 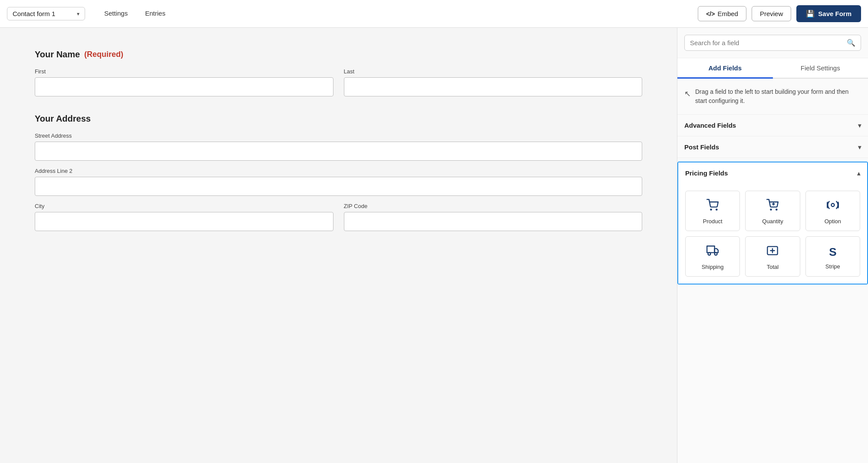 I want to click on topbar-left: Contact form 1 ▾ Settings Entries, so click(x=90, y=14).